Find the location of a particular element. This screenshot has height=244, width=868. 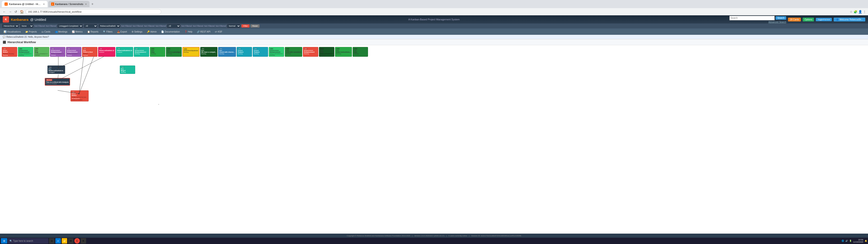

nav-metrics: 📈 Metrics is located at coordinates (77, 32).